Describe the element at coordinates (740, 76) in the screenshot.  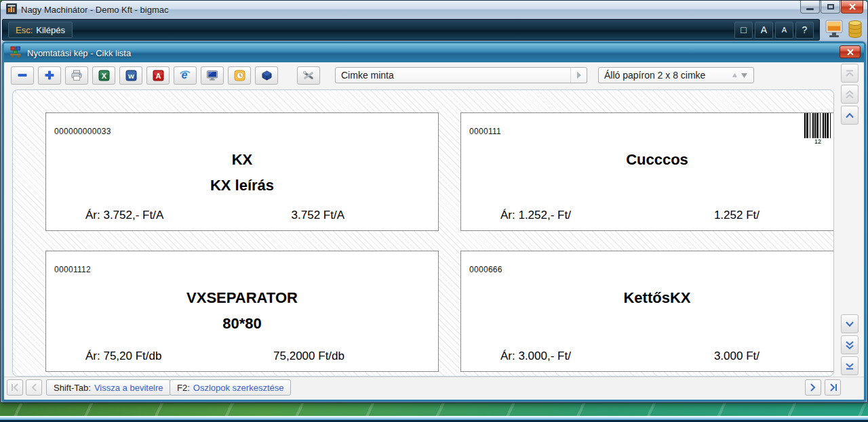
I see `paper-layout-arrows` at that location.